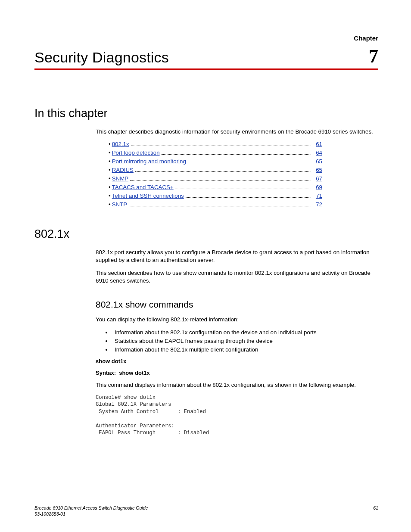 This screenshot has height=532, width=411. I want to click on toc-item: • Telnet and SSH connections 71, so click(215, 196).